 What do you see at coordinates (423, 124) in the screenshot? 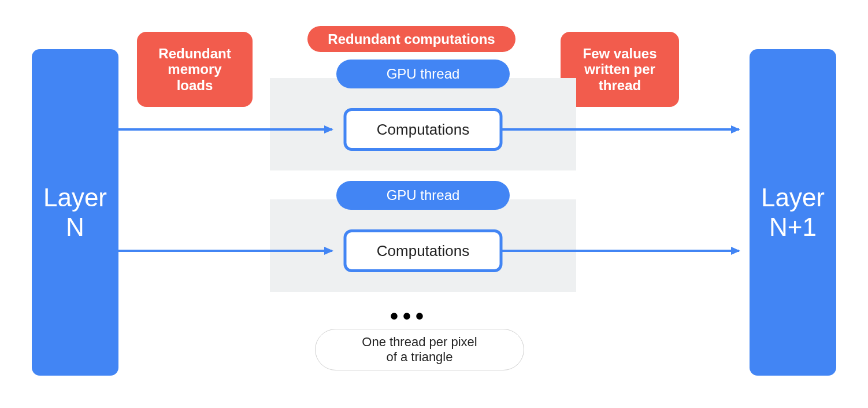
I see `gpu-thread-block-1: GPU thread Computations` at bounding box center [423, 124].